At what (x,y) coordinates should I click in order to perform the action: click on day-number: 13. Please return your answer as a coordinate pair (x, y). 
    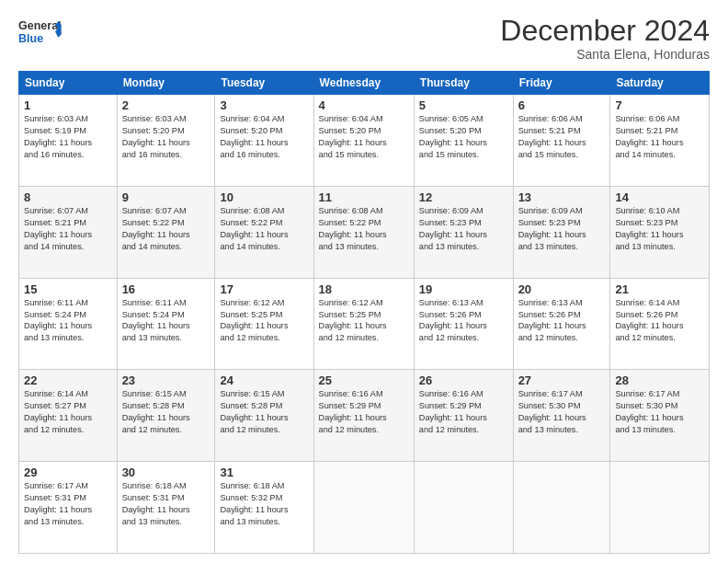
    Looking at the image, I should click on (563, 197).